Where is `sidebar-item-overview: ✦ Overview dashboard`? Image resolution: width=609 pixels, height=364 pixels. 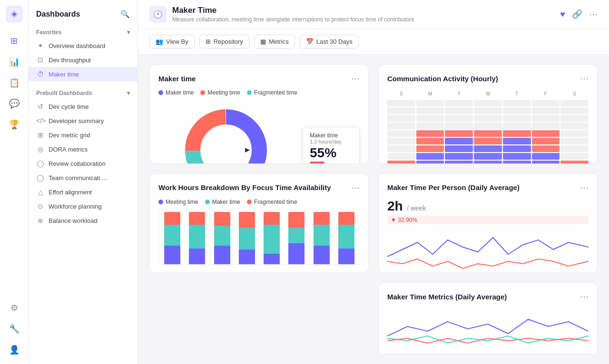 sidebar-item-overview: ✦ Overview dashboard is located at coordinates (83, 46).